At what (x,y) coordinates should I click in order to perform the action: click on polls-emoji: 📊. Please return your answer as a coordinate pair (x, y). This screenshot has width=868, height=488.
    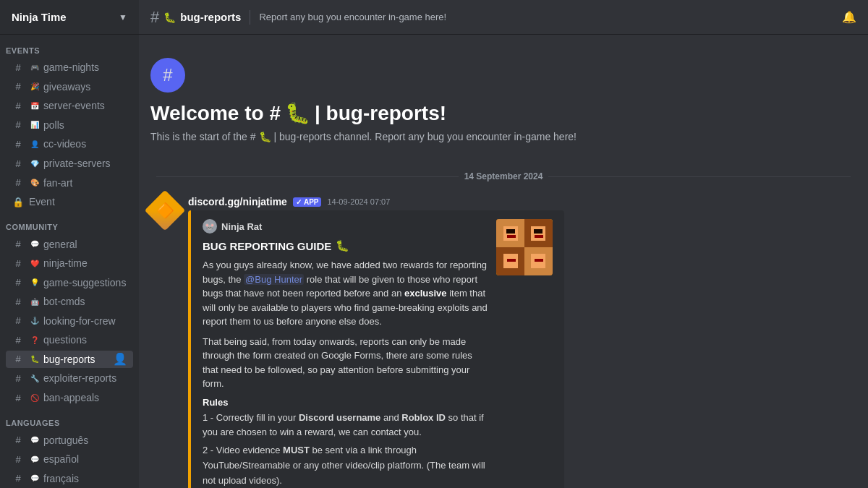
    Looking at the image, I should click on (35, 125).